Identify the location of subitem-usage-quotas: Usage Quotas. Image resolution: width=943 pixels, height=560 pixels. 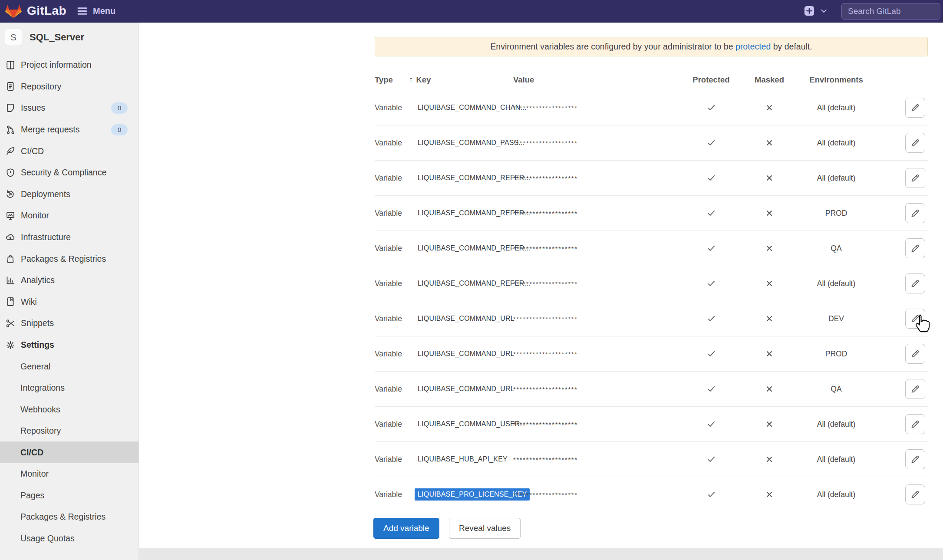
(69, 538).